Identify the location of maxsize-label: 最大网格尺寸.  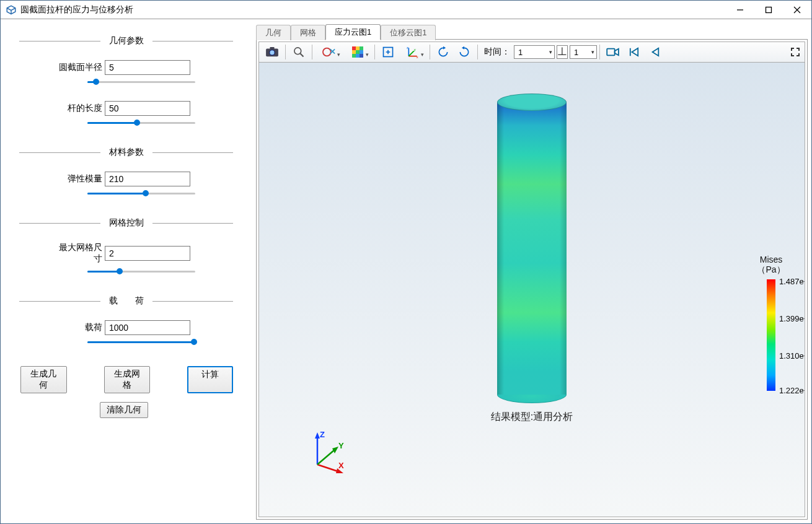
(79, 253).